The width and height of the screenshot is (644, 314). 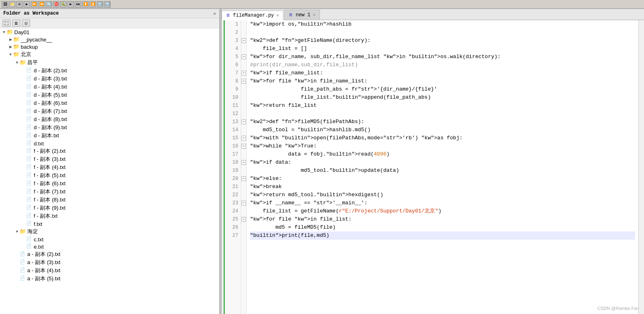 I want to click on fold-indicator-23: −, so click(x=244, y=203).